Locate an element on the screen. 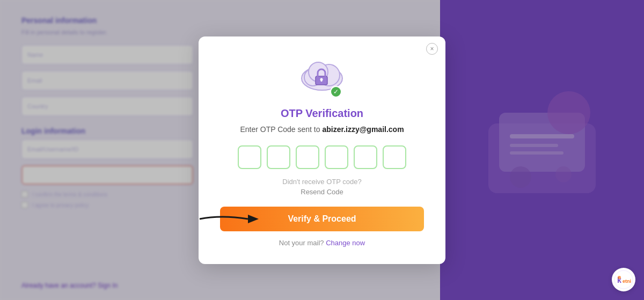  modal-icon-container: ✓ is located at coordinates (322, 77).